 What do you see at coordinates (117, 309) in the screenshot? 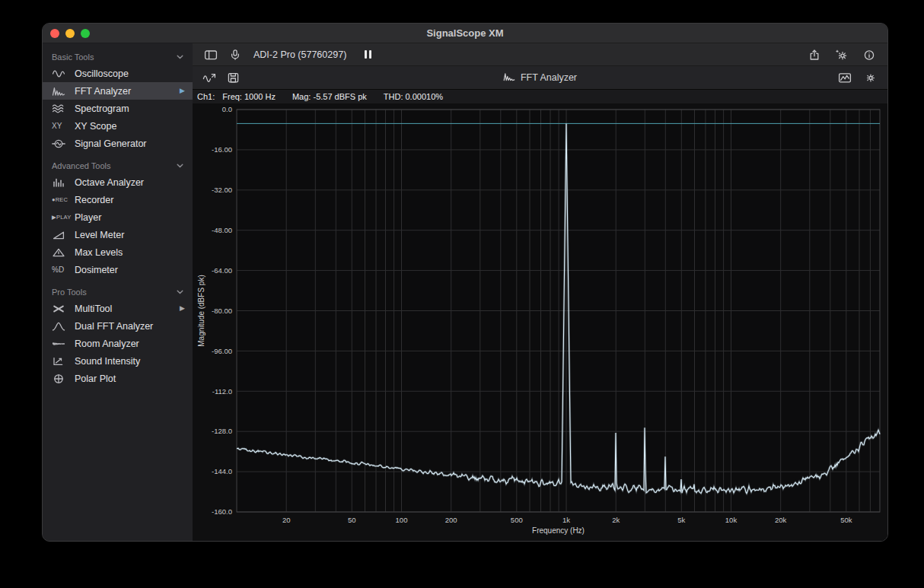
I see `sidebar-item-multitool: MultiTool▶` at bounding box center [117, 309].